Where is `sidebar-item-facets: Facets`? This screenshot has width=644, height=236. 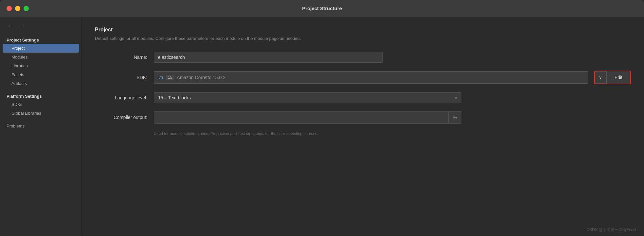 sidebar-item-facets: Facets is located at coordinates (41, 75).